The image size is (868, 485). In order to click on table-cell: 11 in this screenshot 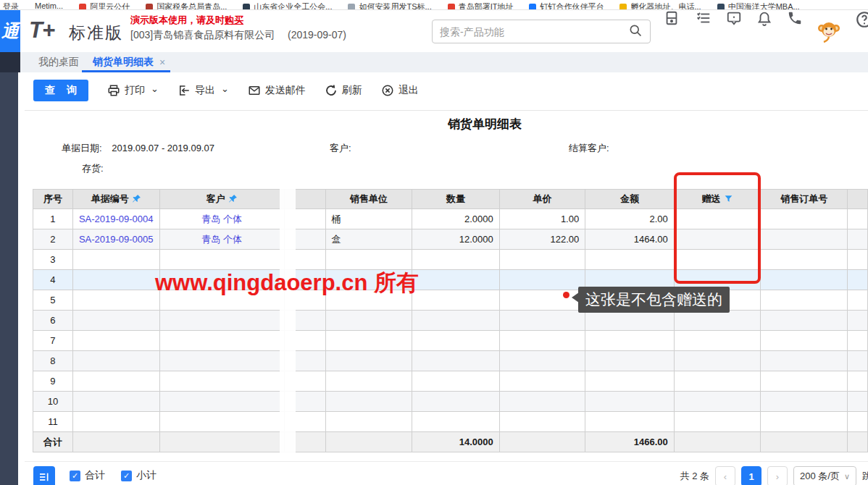, I will do `click(54, 422)`.